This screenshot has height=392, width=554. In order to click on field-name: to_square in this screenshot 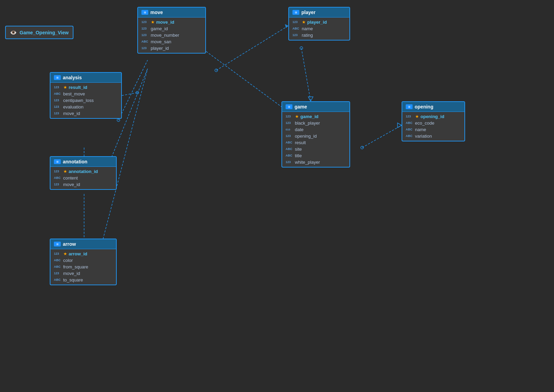, I will do `click(73, 280)`.